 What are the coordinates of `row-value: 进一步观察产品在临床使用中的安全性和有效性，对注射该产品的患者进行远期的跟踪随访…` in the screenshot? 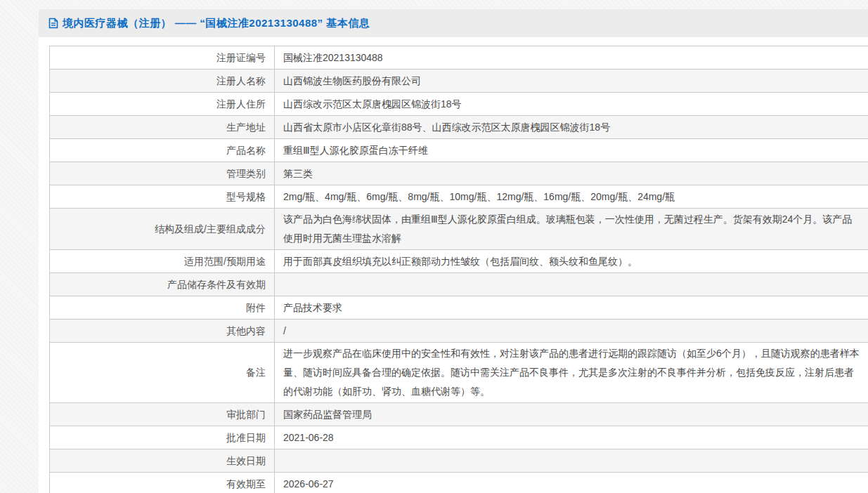 It's located at (571, 373).